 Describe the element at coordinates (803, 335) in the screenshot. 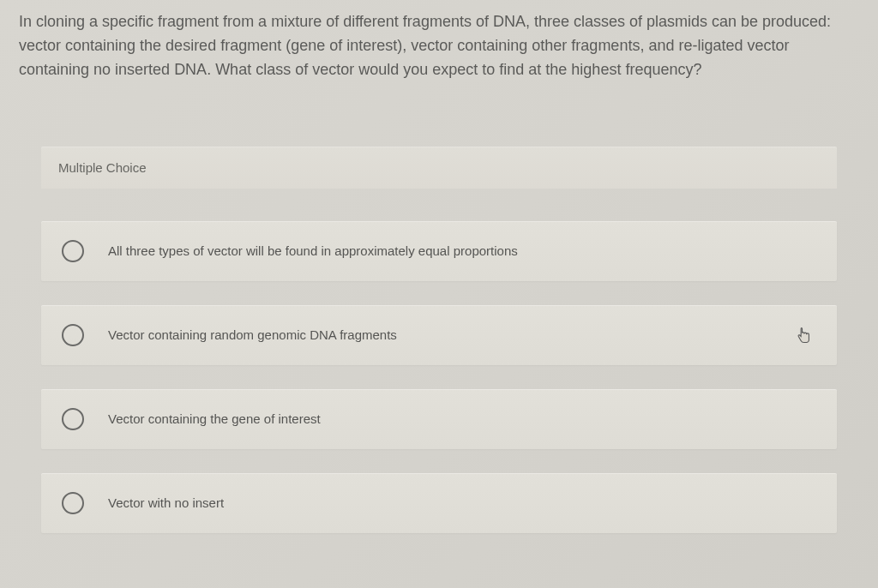

I see `cursor-pointer-icon` at that location.